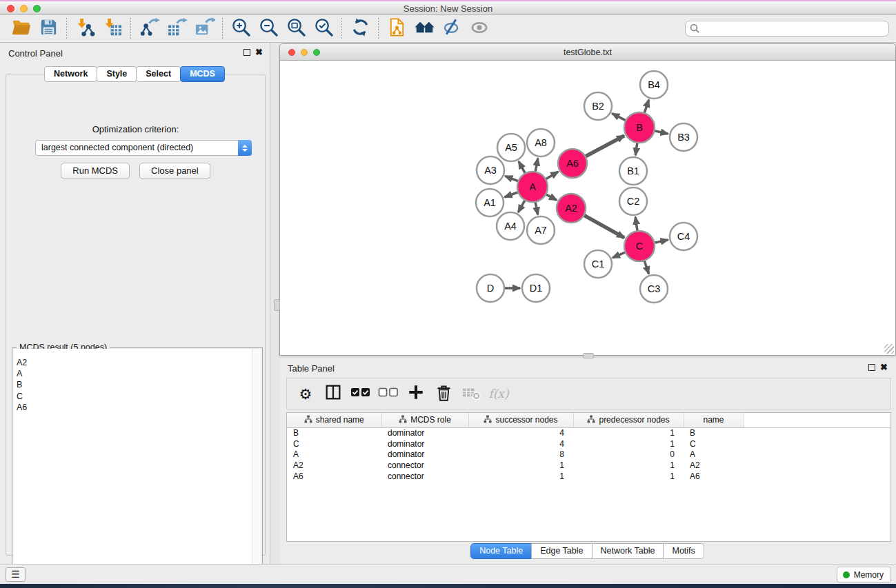 The height and width of the screenshot is (588, 896). Describe the element at coordinates (334, 433) in the screenshot. I see `cell-0: B` at that location.